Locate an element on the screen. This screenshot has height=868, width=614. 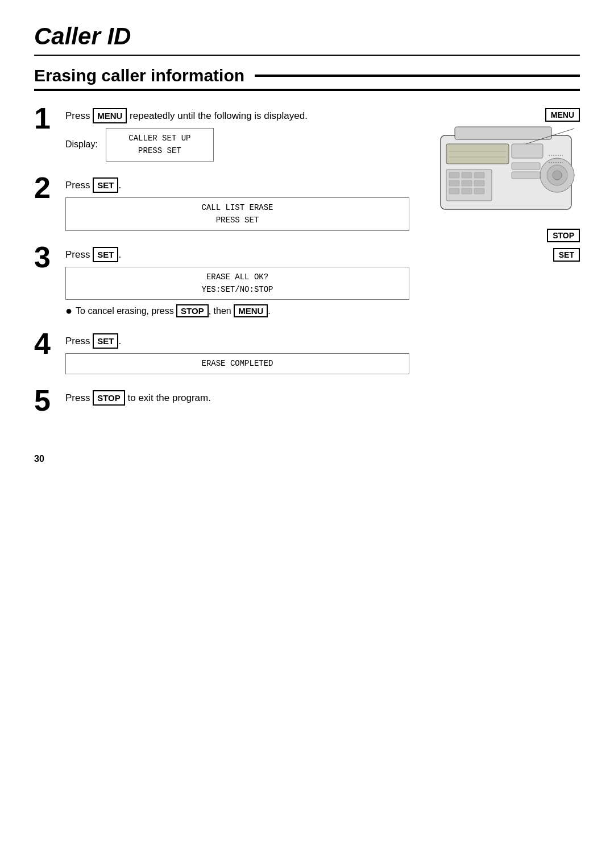
step-3-number: 3 is located at coordinates (47, 257).